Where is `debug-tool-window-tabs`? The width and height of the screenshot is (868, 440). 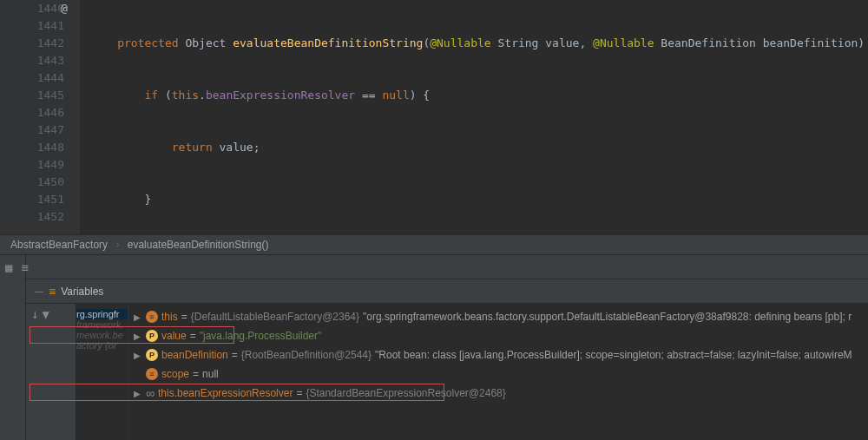 debug-tool-window-tabs is located at coordinates (13, 359).